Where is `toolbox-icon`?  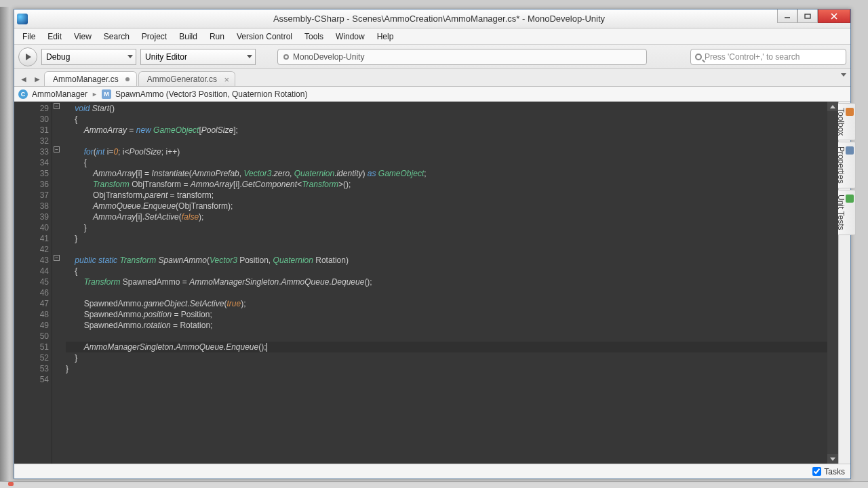 toolbox-icon is located at coordinates (850, 112).